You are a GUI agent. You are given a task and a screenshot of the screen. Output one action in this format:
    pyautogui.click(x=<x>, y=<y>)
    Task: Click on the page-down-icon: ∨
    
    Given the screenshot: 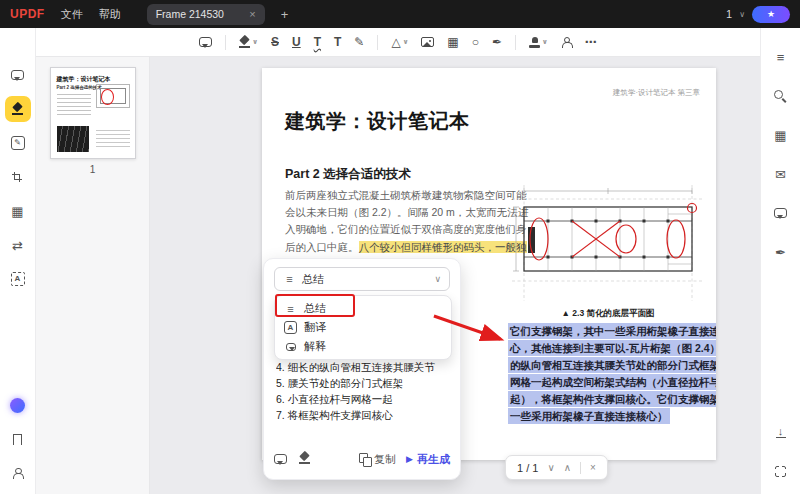 What is the action you would take?
    pyautogui.click(x=550, y=468)
    